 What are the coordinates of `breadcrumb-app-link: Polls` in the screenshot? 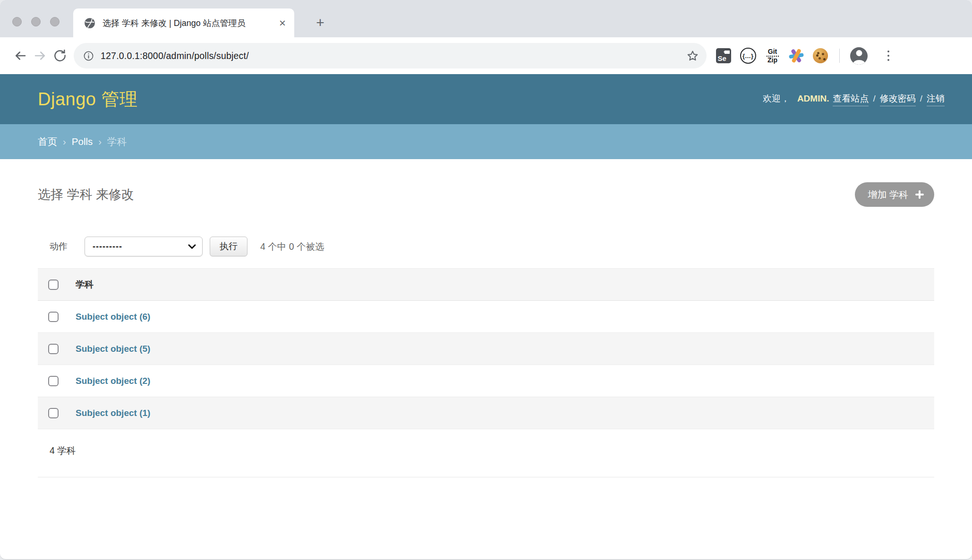 It's located at (82, 142).